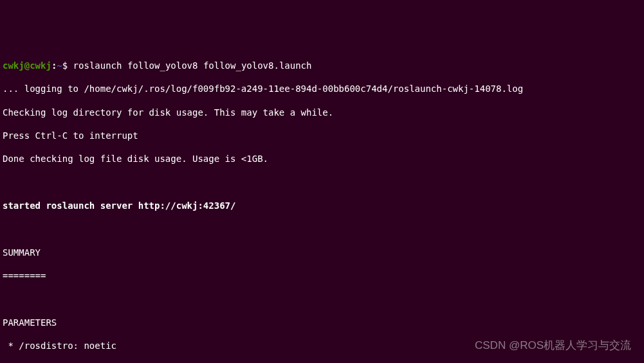 The image size is (644, 363). I want to click on prompt-dollar: $, so click(68, 66).